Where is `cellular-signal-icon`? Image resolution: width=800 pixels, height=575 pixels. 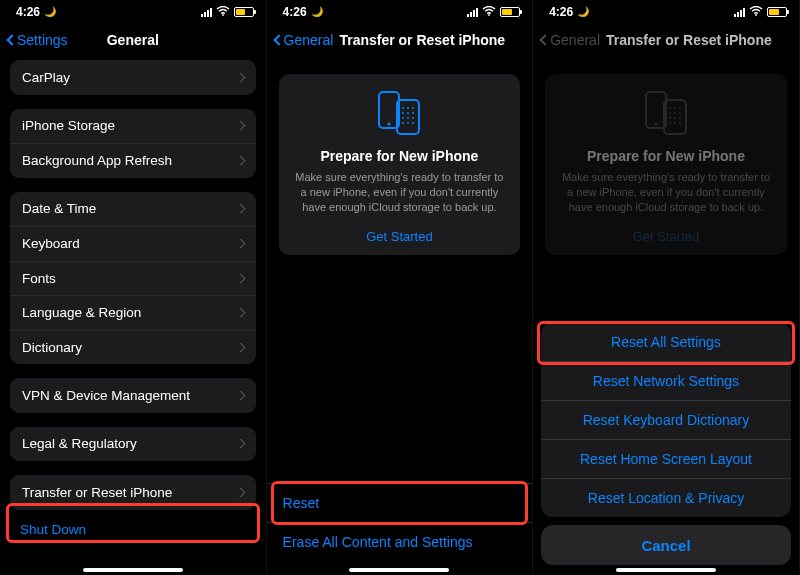 cellular-signal-icon is located at coordinates (740, 12).